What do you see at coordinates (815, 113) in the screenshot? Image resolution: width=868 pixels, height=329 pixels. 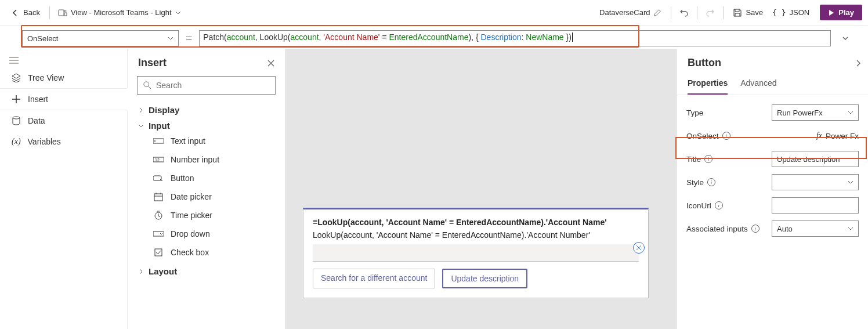 I see `prop-type-select: Run PowerFx` at bounding box center [815, 113].